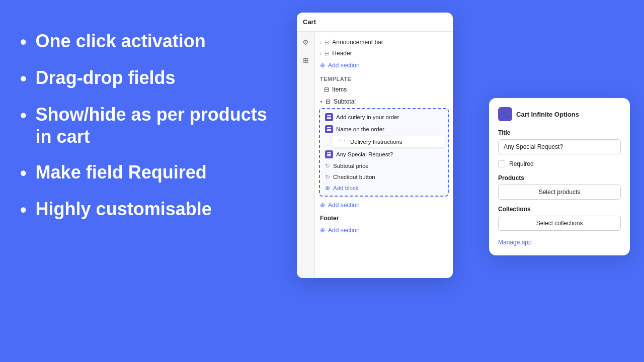 The image size is (644, 362). What do you see at coordinates (559, 223) in the screenshot?
I see `select-collections-button: Select collections` at bounding box center [559, 223].